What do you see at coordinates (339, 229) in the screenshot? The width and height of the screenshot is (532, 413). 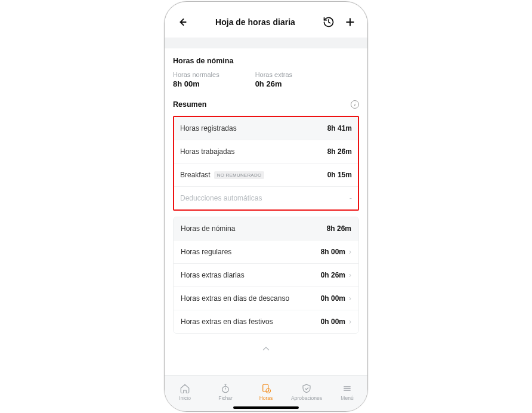 I see `breakdown-head-value: 8h 26m` at bounding box center [339, 229].